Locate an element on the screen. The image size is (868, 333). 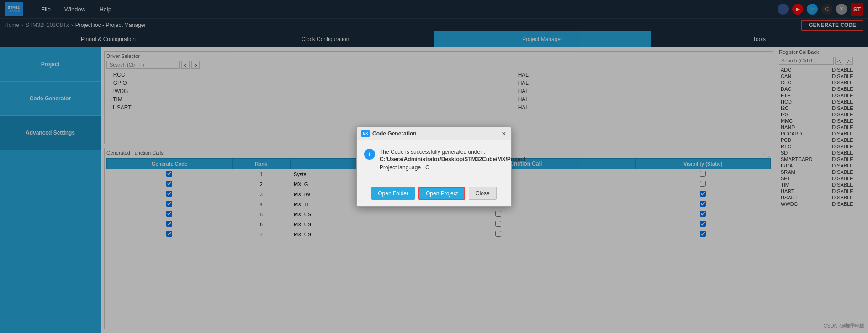
info-icon: i is located at coordinates (370, 154).